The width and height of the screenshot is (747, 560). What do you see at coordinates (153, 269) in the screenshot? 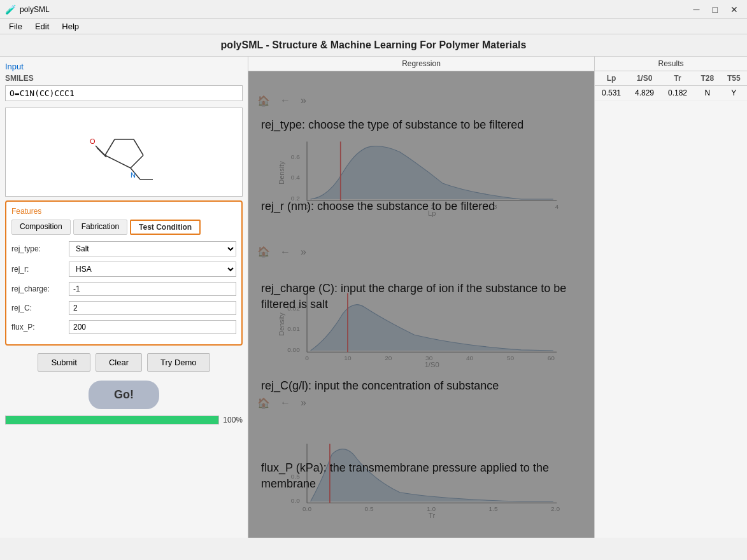
I see `rej-r-select: HSA BSA NaCl` at bounding box center [153, 269].